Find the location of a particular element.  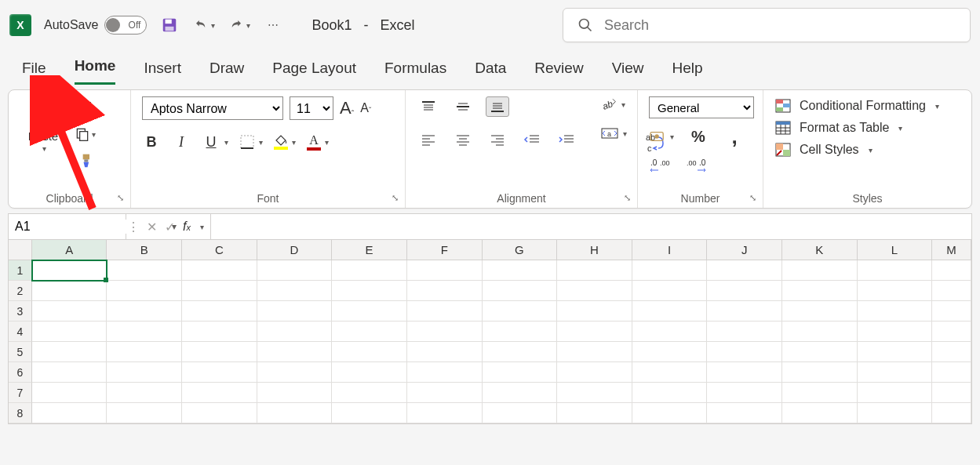

row-header: 4 is located at coordinates (20, 332).